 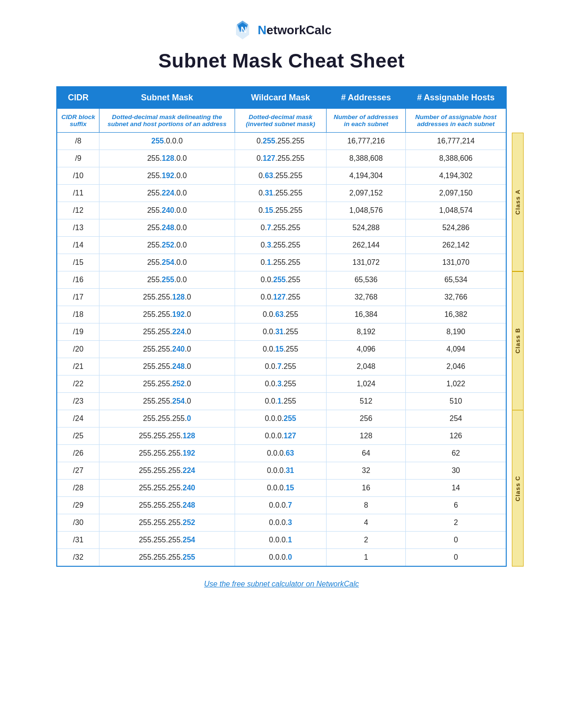 I want to click on addresses-cell: 256, so click(x=366, y=419).